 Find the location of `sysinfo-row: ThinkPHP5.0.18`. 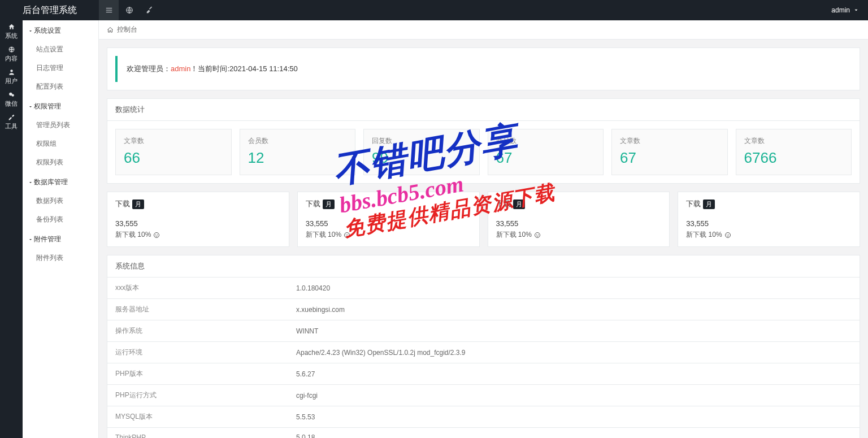

sysinfo-row: ThinkPHP5.0.18 is located at coordinates (484, 433).